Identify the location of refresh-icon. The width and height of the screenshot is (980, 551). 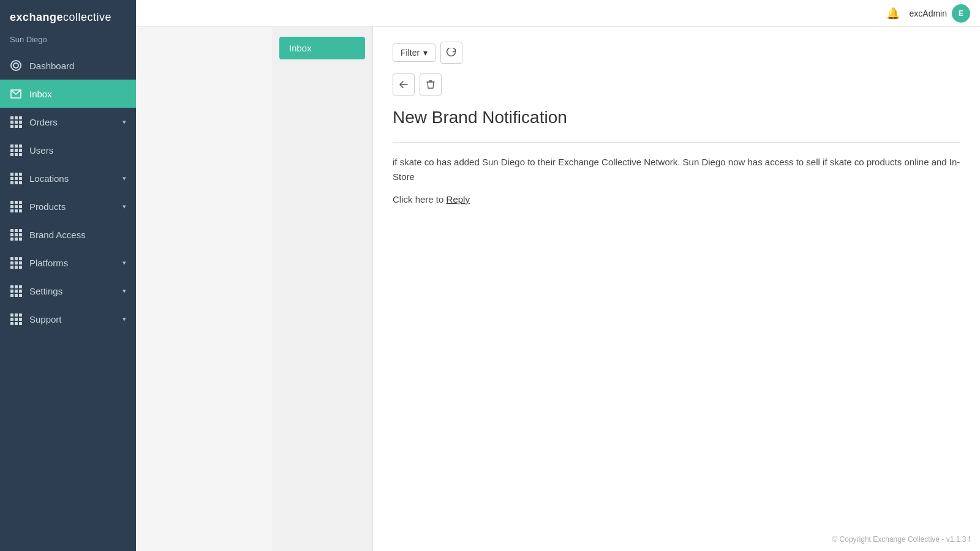
(451, 53).